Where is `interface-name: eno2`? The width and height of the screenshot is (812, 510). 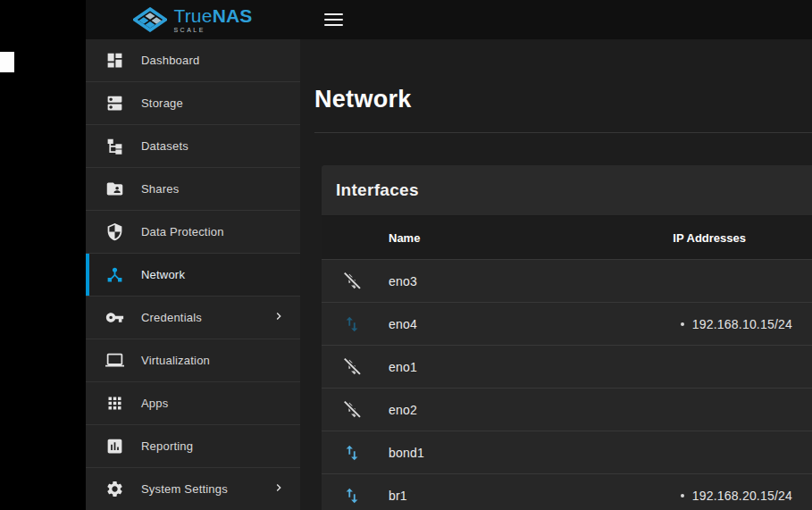 interface-name: eno2 is located at coordinates (403, 410).